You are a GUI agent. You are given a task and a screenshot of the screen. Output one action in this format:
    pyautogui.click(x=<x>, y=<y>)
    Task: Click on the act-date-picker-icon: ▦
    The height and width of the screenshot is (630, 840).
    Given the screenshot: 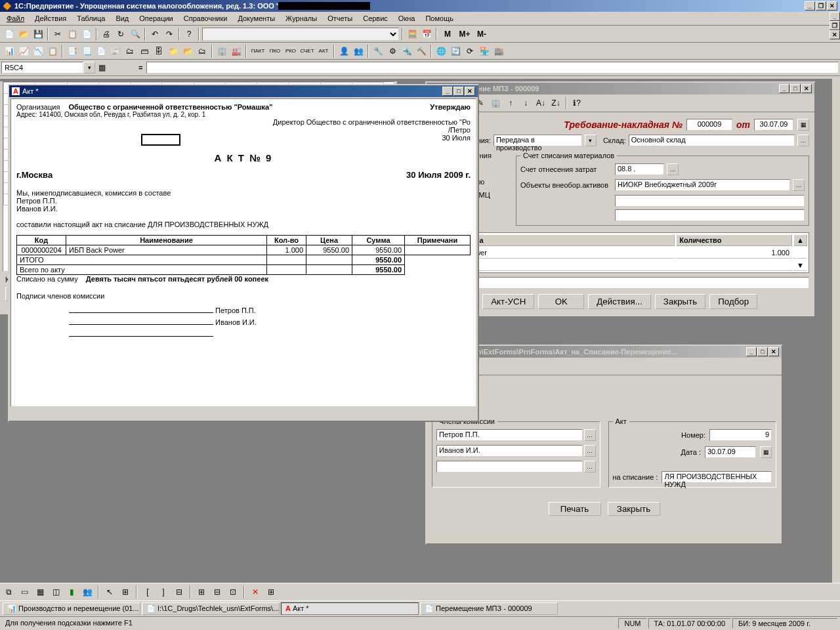 What is the action you would take?
    pyautogui.click(x=766, y=452)
    